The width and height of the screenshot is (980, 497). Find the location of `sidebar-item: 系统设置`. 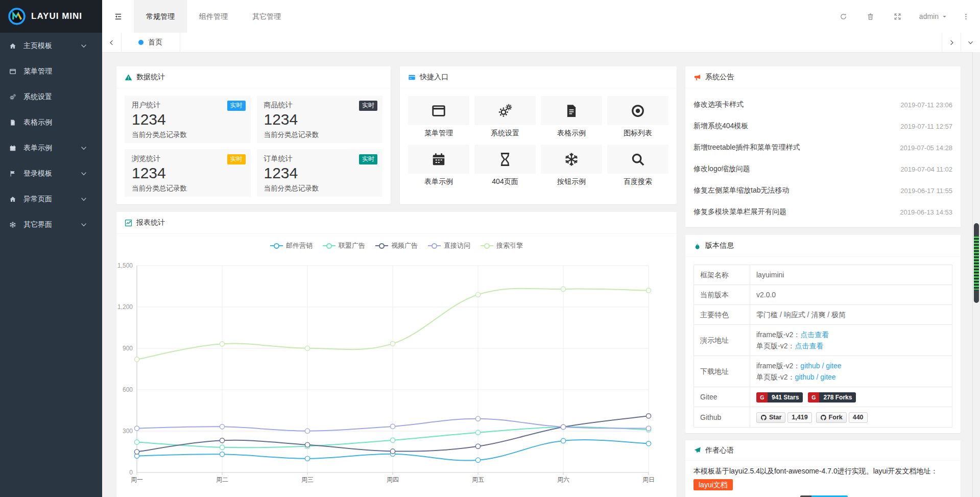

sidebar-item: 系统设置 is located at coordinates (51, 97).